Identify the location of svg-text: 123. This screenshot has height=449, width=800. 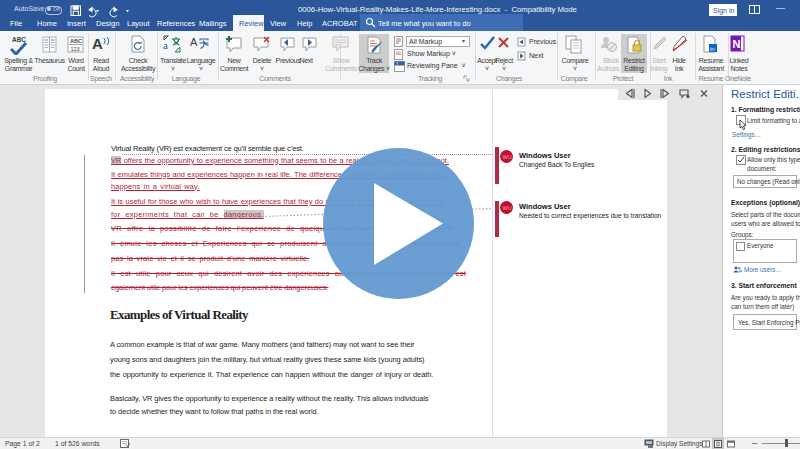
(76, 49).